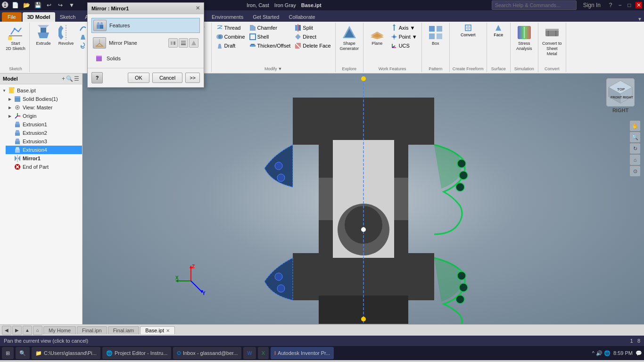  Describe the element at coordinates (592, 5) in the screenshot. I see `signin-button: Sign In` at that location.